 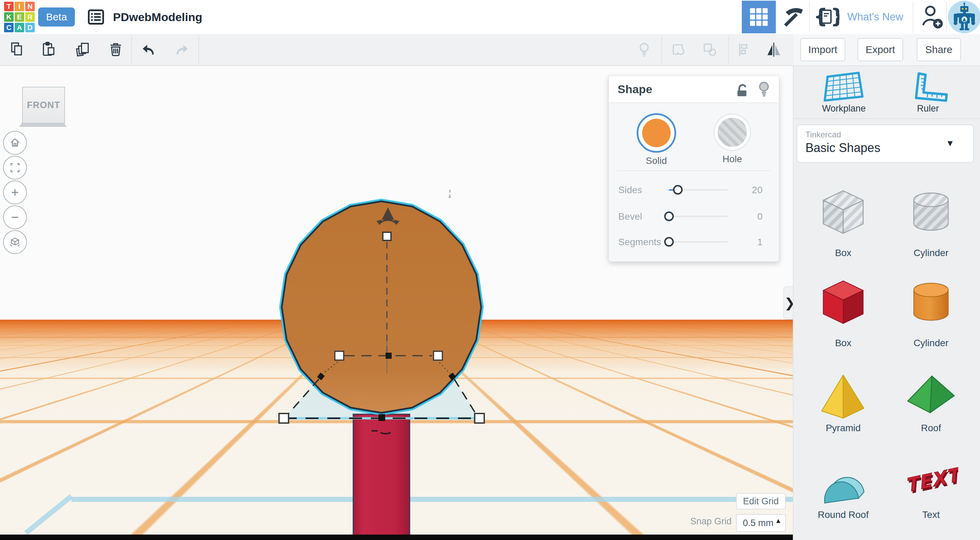 What do you see at coordinates (744, 49) in the screenshot?
I see `align-icon` at bounding box center [744, 49].